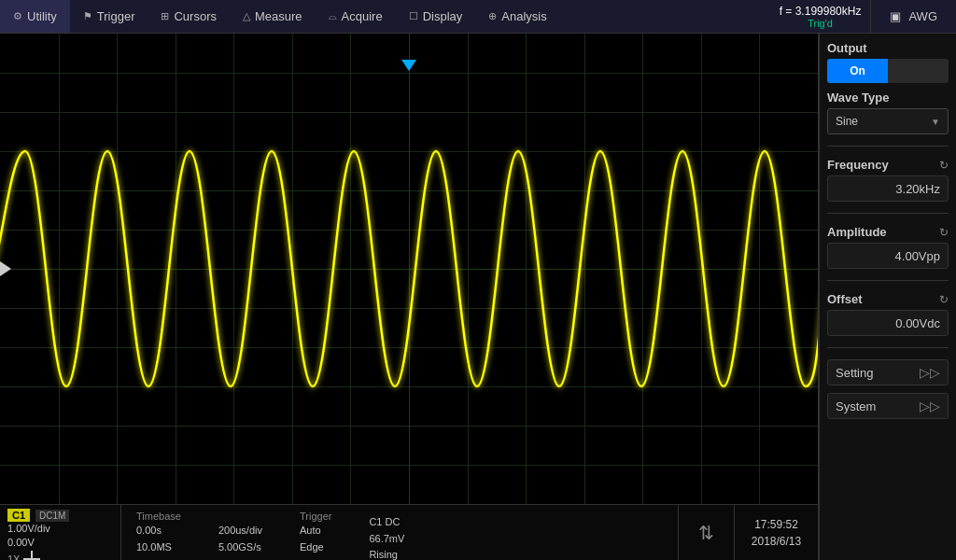 This screenshot has height=560, width=956. Describe the element at coordinates (888, 121) in the screenshot. I see `wave-type-dropdown: Sine ▼` at that location.